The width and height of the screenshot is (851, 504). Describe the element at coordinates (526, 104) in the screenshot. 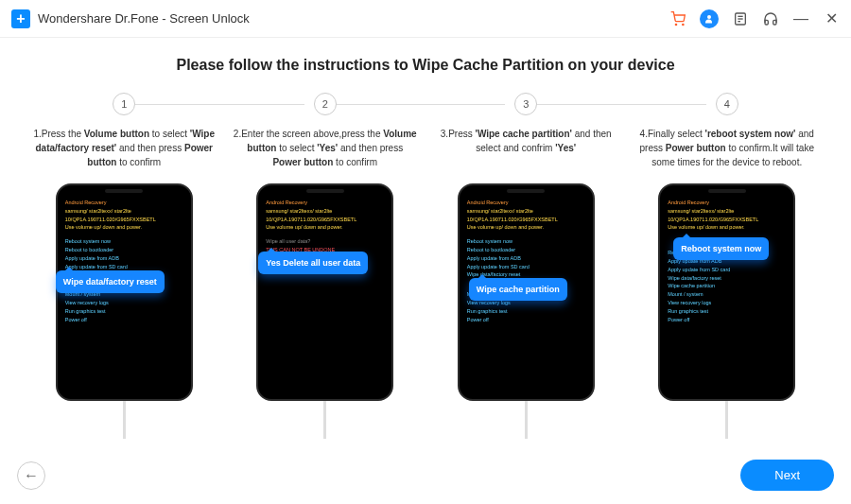

I see `step-number: 3` at that location.